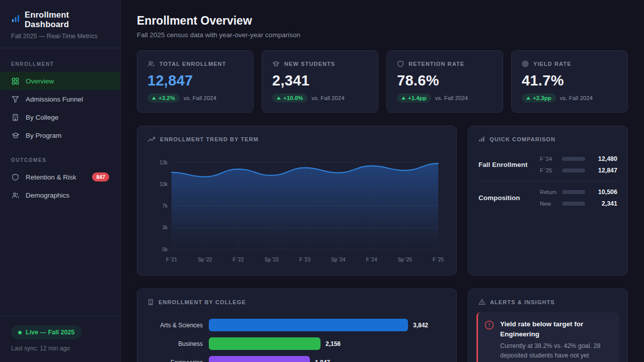 This screenshot has width=644, height=362. I want to click on sidebar-item-retention-risk: Retention & Risk 847, so click(60, 177).